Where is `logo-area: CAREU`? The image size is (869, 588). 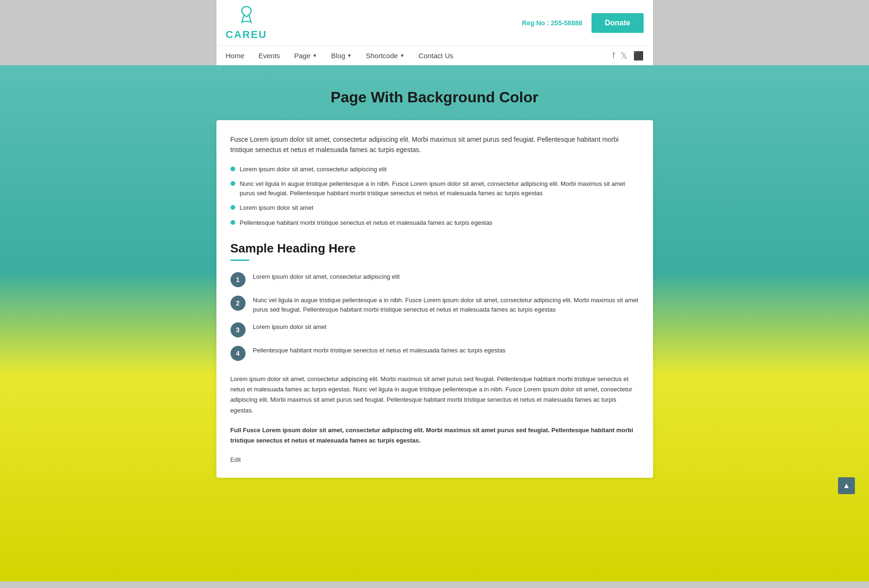 logo-area: CAREU is located at coordinates (246, 23).